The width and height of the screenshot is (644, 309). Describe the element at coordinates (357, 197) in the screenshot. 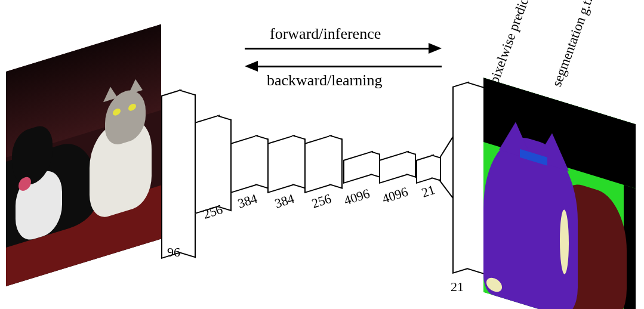

I see `layer-fc6-channels: 4096` at that location.